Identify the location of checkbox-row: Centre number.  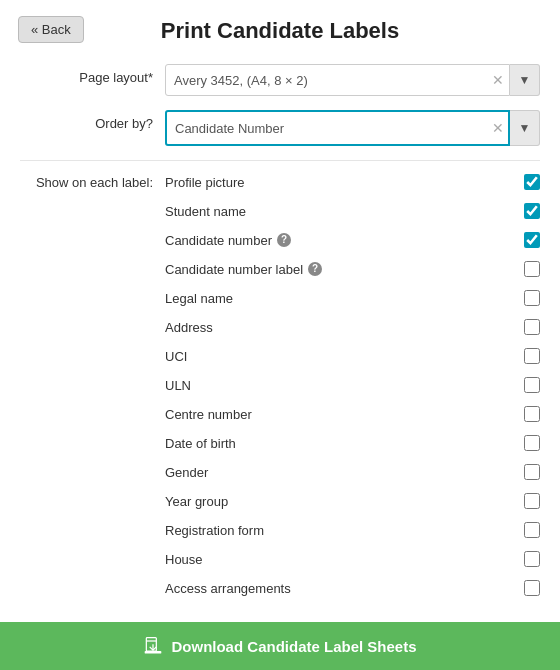
(352, 414).